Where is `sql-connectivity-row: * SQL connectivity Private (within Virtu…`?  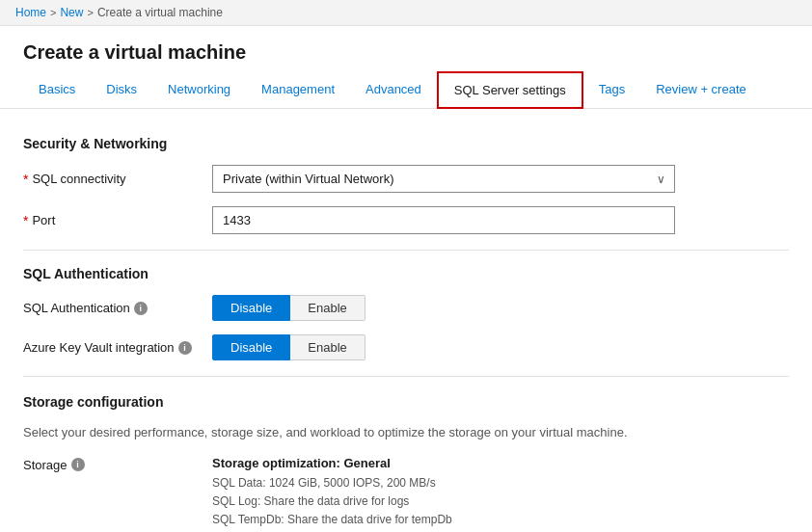
sql-connectivity-row: * SQL connectivity Private (within Virtu… is located at coordinates (406, 179).